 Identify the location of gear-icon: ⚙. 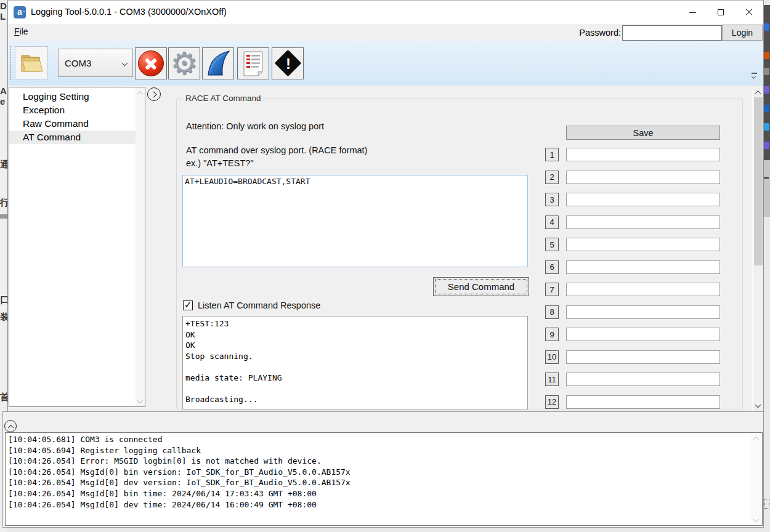
(185, 63).